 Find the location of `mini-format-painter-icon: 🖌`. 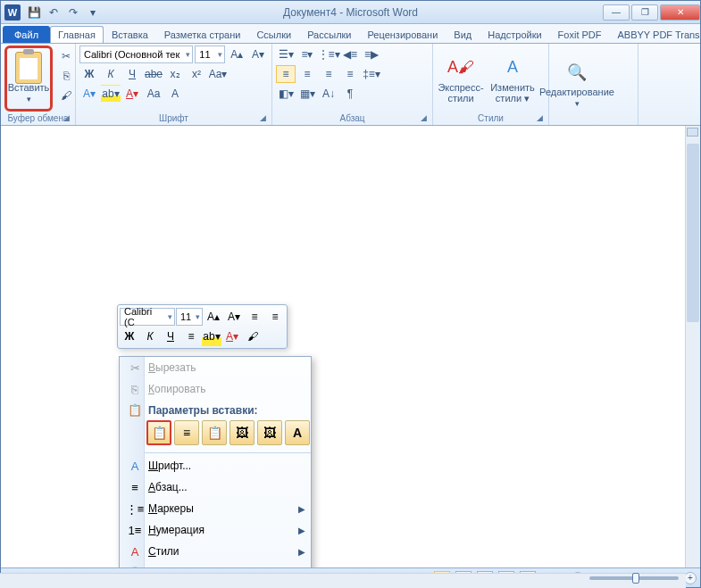

mini-format-painter-icon: 🖌 is located at coordinates (253, 336).